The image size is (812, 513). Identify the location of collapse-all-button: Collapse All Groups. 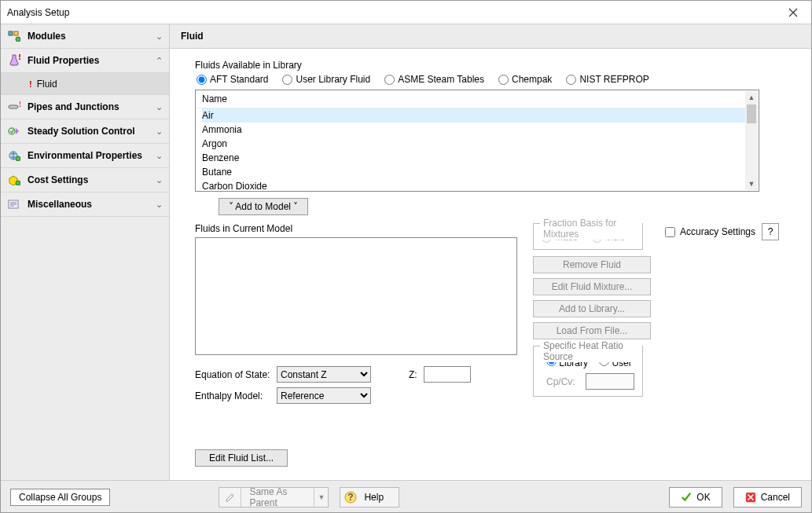
(60, 497).